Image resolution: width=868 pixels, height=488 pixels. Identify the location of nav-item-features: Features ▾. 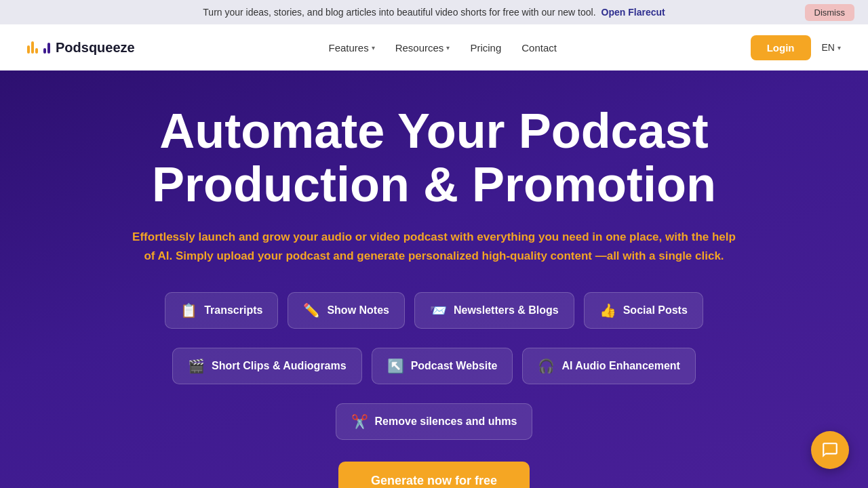
(351, 47).